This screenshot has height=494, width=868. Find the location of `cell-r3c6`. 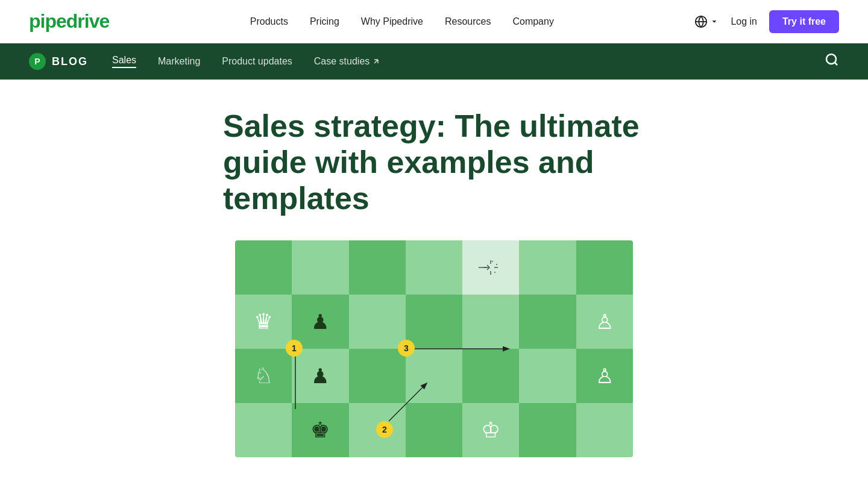

cell-r3c6 is located at coordinates (547, 376).